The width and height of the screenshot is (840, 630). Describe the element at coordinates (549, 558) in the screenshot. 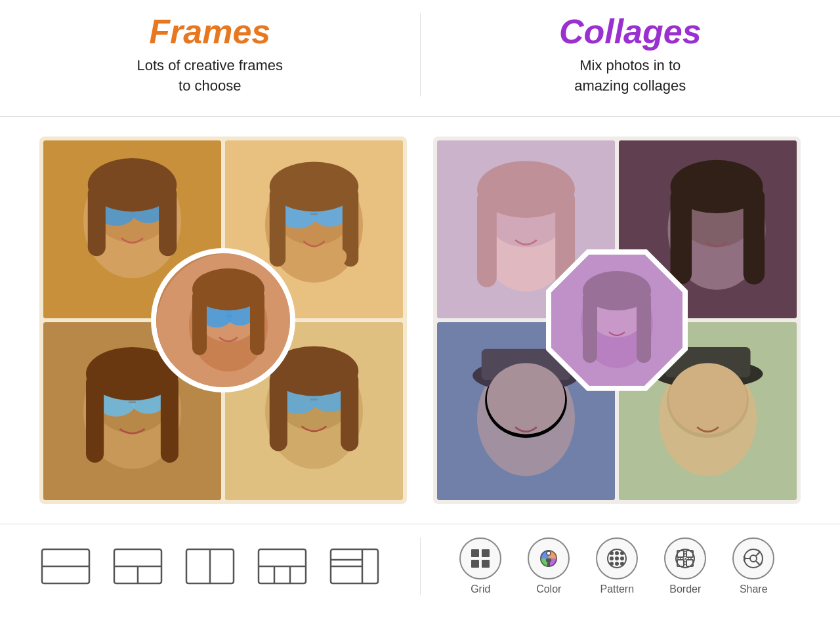

I see `color-icon-circle` at that location.